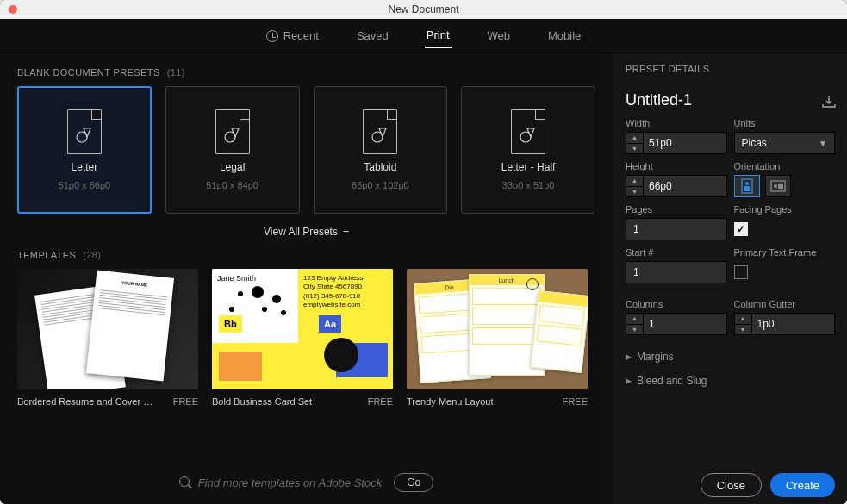 The width and height of the screenshot is (847, 504). Describe the element at coordinates (529, 185) in the screenshot. I see `preset-dimensions: 33p0 x 51p0` at that location.